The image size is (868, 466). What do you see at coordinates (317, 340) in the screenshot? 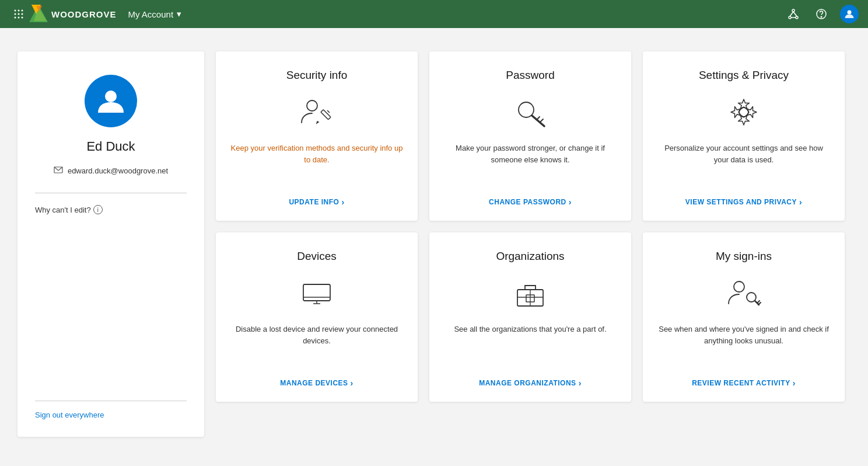
I see `tile-desc-devices: Disable a lost device and review your co…` at bounding box center [317, 340].